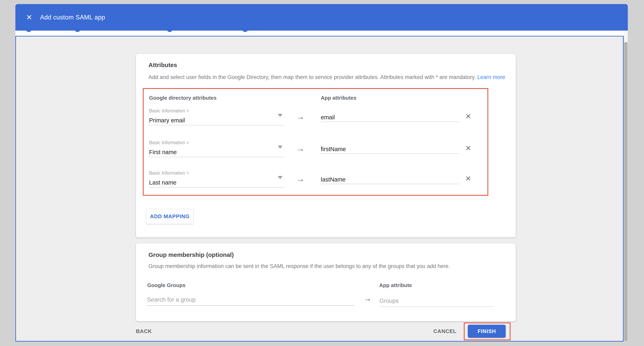 This screenshot has height=346, width=644. What do you see at coordinates (322, 17) in the screenshot?
I see `dialog-header: ✕ Add custom SAML app` at bounding box center [322, 17].